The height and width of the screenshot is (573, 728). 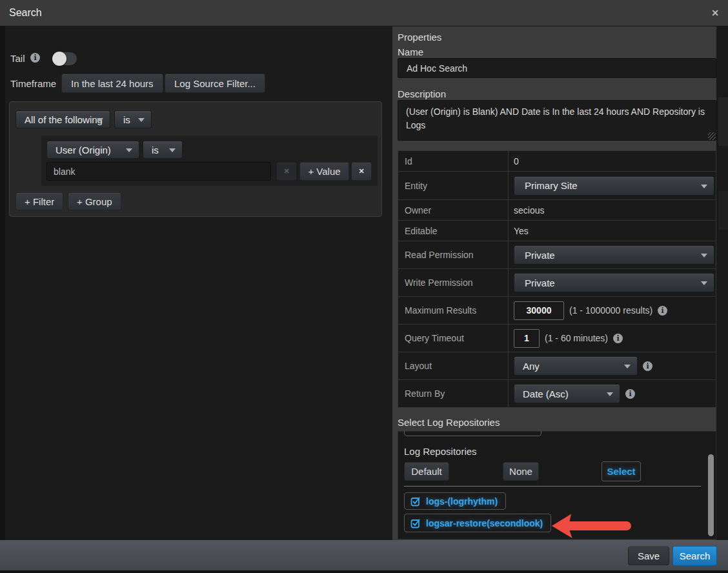 I want to click on return-by-info-icon: i, so click(x=630, y=394).